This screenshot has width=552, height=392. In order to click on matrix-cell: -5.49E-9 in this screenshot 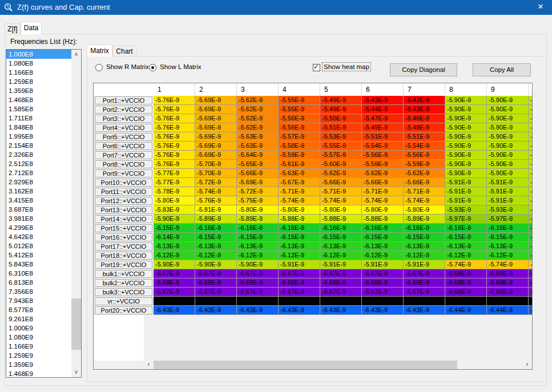, I will do `click(382, 128)`.